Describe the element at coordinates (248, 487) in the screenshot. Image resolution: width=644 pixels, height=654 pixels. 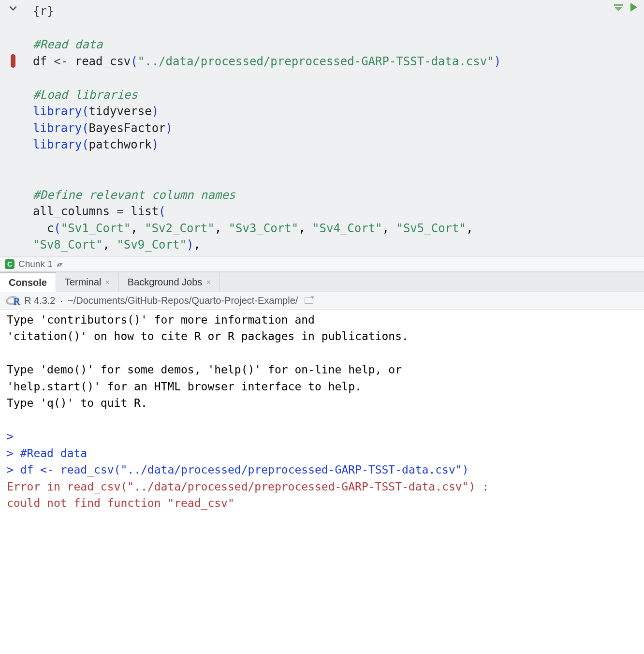
I see `console-error: Error in read_csv("../data/processed/pre…` at that location.